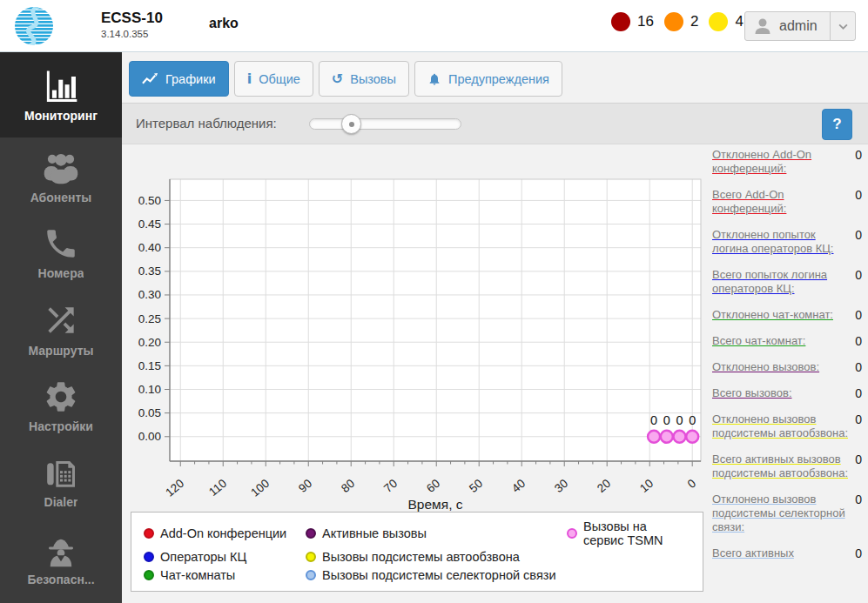 This screenshot has width=868, height=603. What do you see at coordinates (61, 95) in the screenshot?
I see `sidebar-item-monitoring: Мониторинг` at bounding box center [61, 95].